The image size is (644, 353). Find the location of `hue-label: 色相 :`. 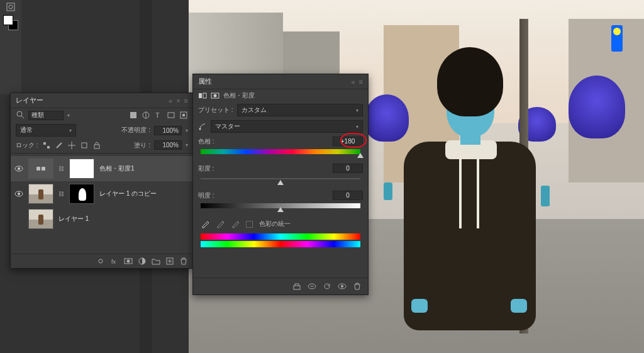

hue-label: 色相 : is located at coordinates (206, 142).